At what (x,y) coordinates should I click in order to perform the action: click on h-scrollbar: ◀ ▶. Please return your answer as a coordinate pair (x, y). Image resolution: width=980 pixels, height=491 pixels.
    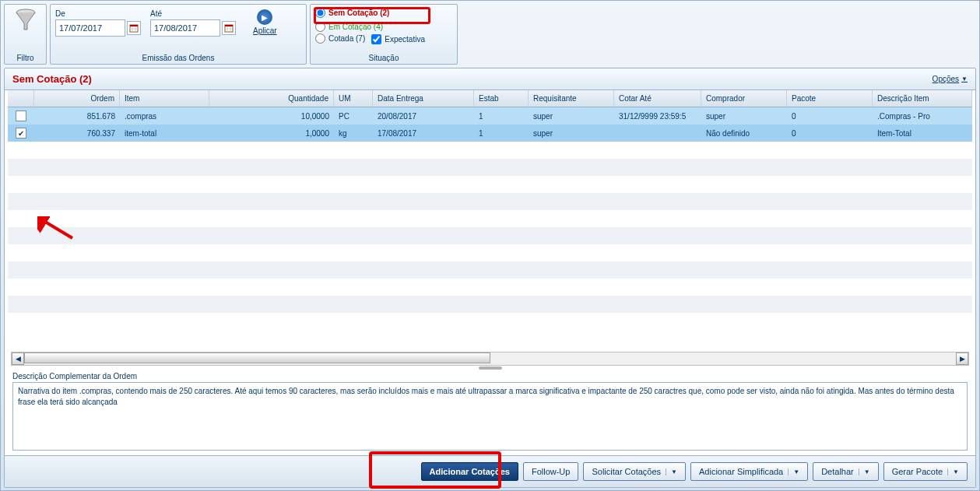
    Looking at the image, I should click on (490, 359).